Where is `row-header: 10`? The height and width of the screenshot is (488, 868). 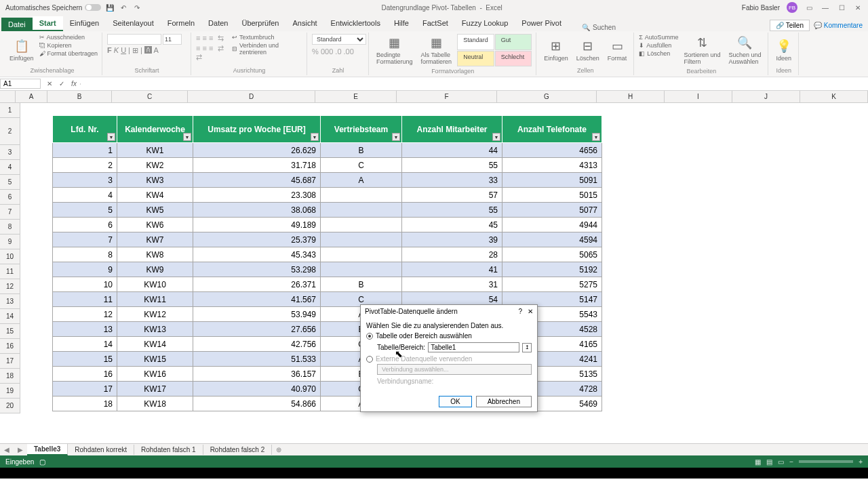
row-header: 10 is located at coordinates (10, 257).